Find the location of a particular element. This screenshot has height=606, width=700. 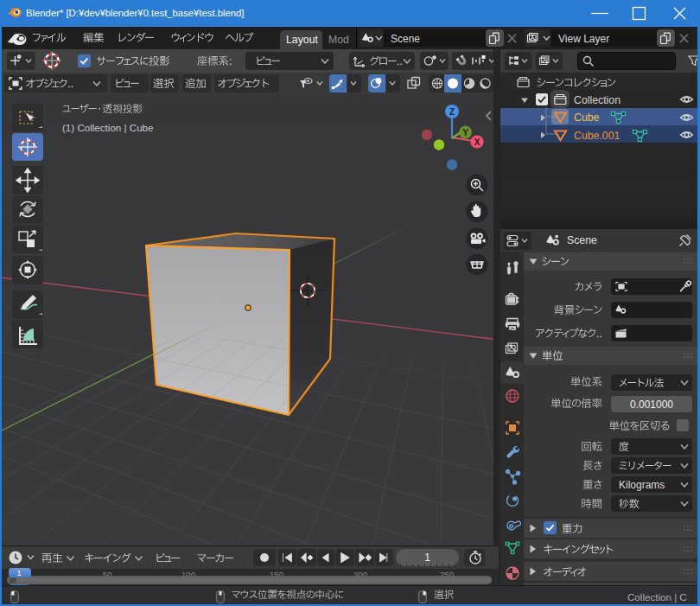

svg-text: X is located at coordinates (477, 142).